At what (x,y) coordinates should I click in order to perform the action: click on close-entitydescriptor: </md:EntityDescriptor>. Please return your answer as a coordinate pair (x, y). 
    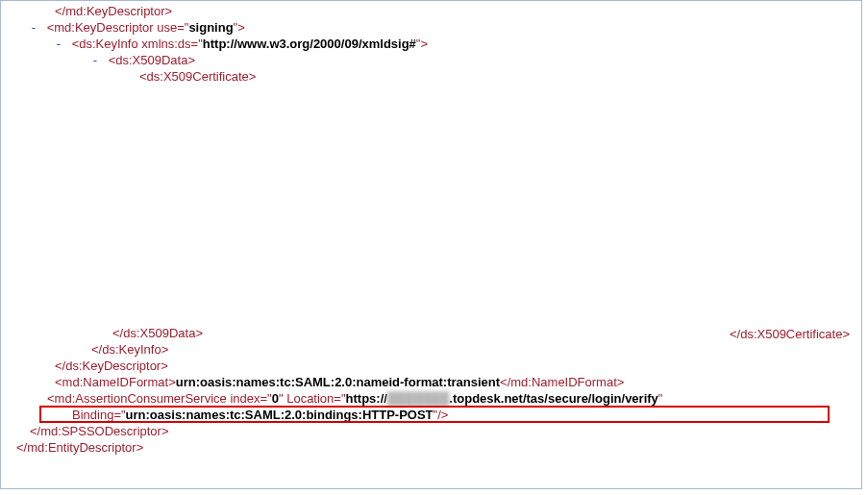
    Looking at the image, I should click on (431, 448).